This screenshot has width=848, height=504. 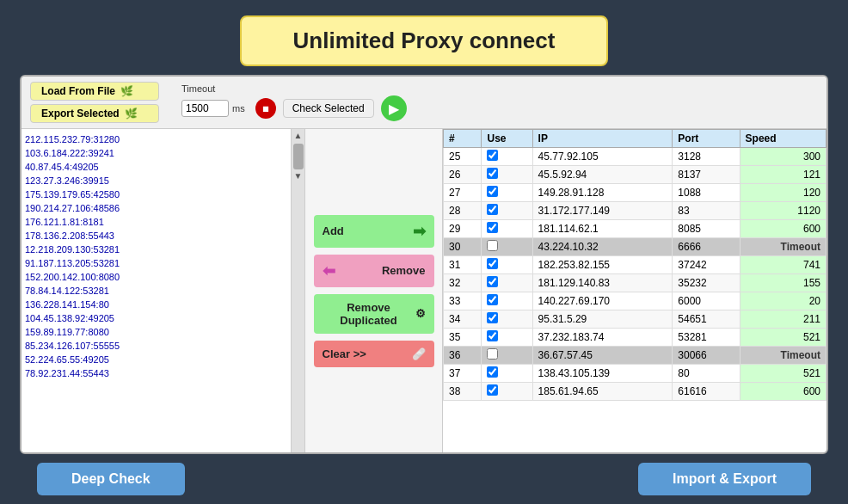 What do you see at coordinates (706, 229) in the screenshot?
I see `cell-port: 8085` at bounding box center [706, 229].